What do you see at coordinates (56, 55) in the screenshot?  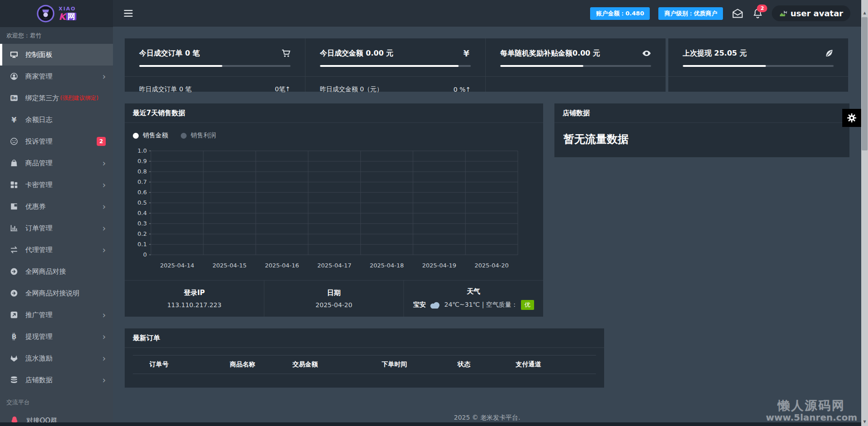 I see `sidebar-item-0: 控制面板` at bounding box center [56, 55].